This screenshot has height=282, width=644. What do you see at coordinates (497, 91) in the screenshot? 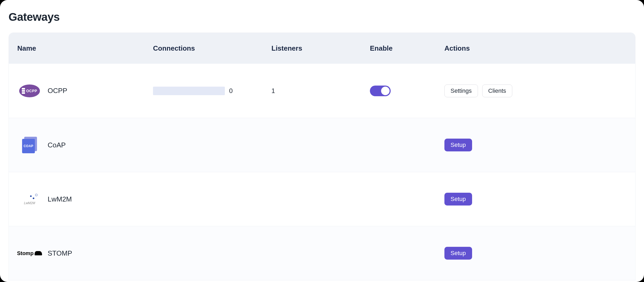
I see `clients-button: Clients` at bounding box center [497, 91].